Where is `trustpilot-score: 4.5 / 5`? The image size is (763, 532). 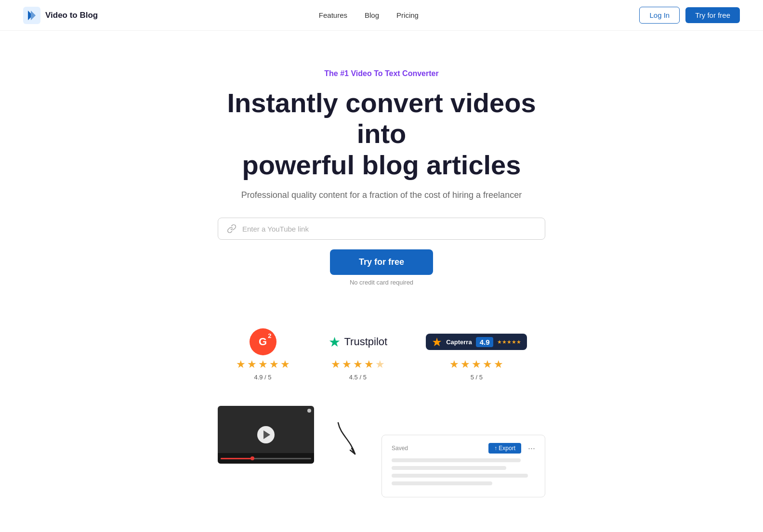
trustpilot-score: 4.5 / 5 is located at coordinates (358, 377).